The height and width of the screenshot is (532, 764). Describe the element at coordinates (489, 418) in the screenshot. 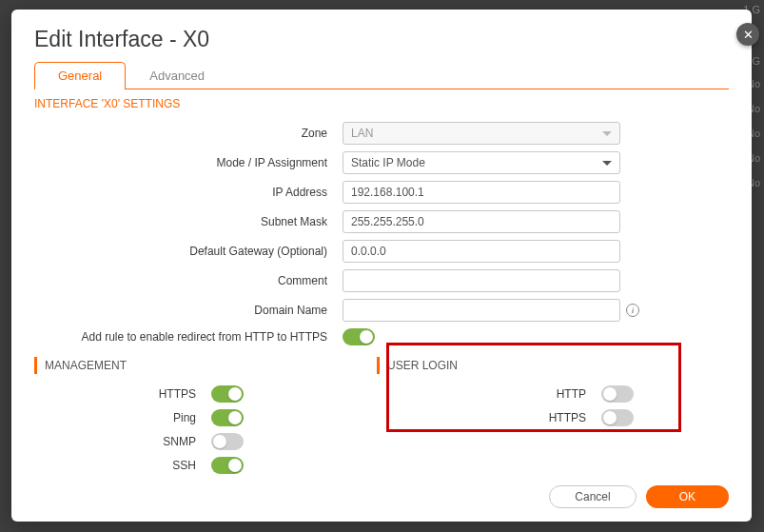

I see `login-https-label: HTTPS` at that location.